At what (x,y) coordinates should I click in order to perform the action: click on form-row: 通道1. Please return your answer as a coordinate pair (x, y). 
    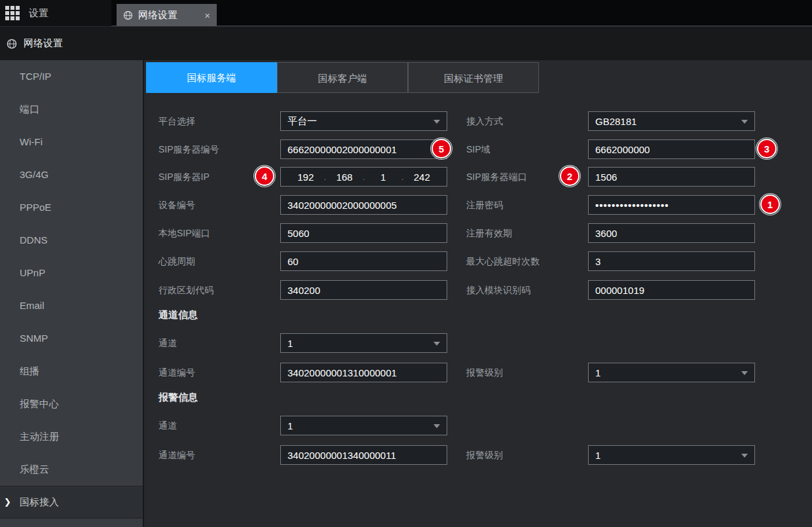
    Looking at the image, I should click on (478, 426).